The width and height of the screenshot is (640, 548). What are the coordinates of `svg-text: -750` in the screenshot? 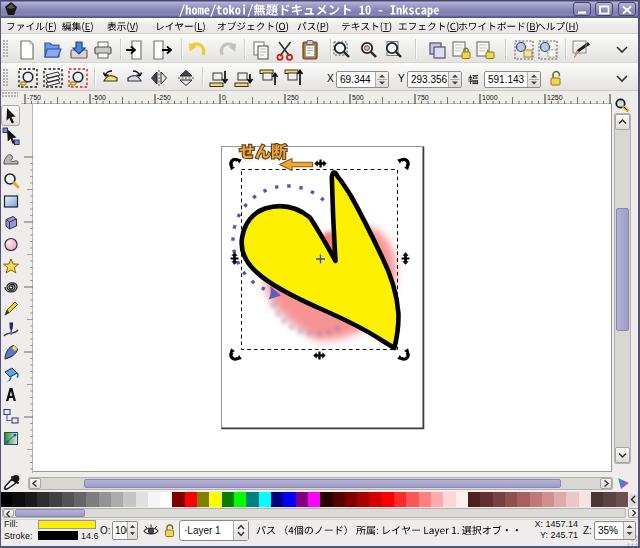 It's located at (34, 98).